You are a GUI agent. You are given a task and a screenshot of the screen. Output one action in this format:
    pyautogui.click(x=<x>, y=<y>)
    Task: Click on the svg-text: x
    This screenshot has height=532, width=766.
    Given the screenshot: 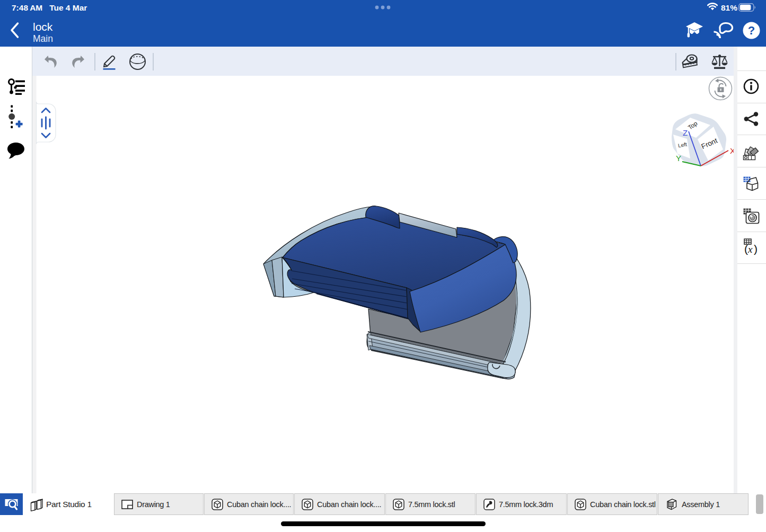 What is the action you would take?
    pyautogui.click(x=750, y=249)
    